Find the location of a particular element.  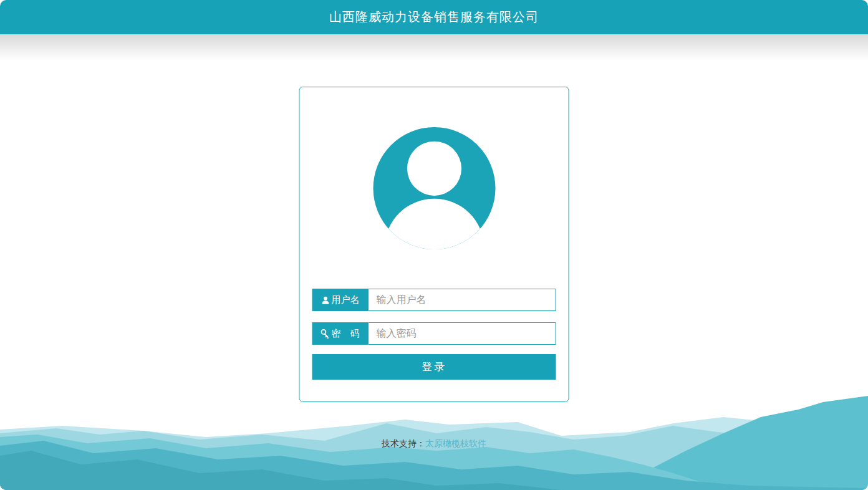

app-header: 山西隆威动力设备销售服务有限公司 is located at coordinates (434, 17).